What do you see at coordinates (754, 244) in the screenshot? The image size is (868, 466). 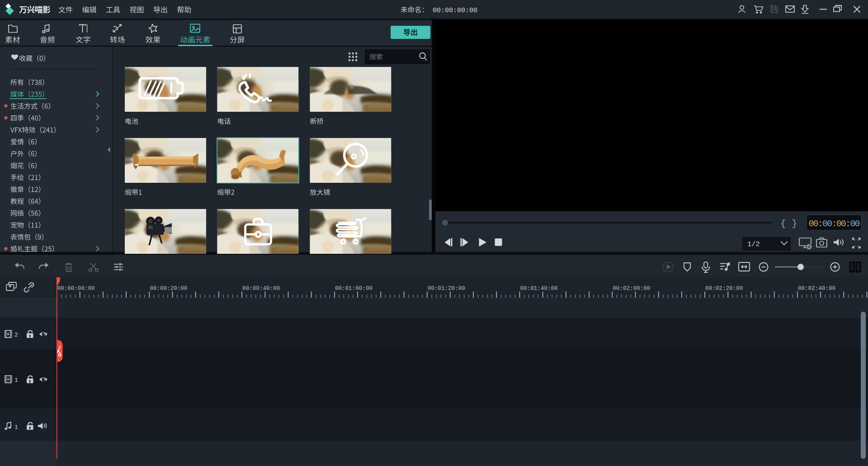 I see `svg-text: 1/2` at bounding box center [754, 244].